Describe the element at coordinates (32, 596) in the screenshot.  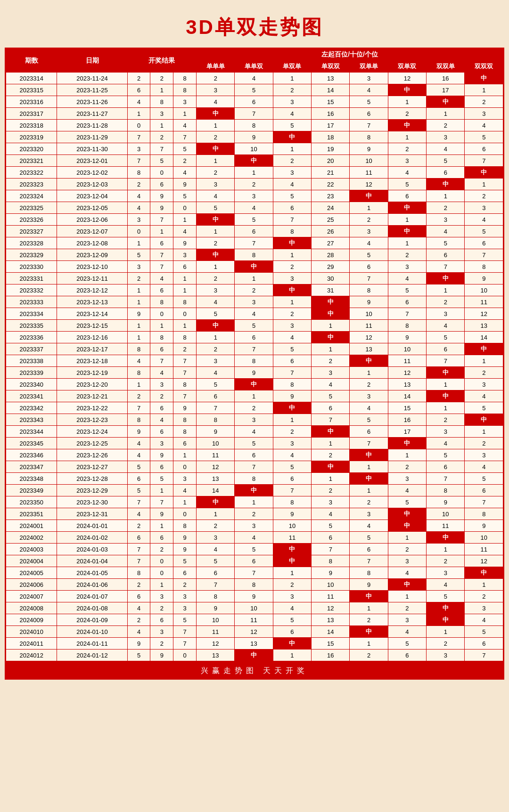
I see `cell-qishu: 2024007` at that location.